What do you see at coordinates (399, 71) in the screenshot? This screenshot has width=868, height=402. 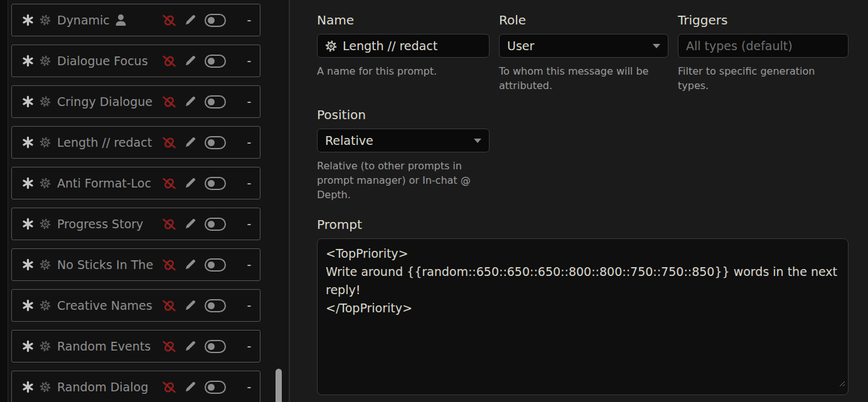 I see `name-help-text: A name for this prompt.` at bounding box center [399, 71].